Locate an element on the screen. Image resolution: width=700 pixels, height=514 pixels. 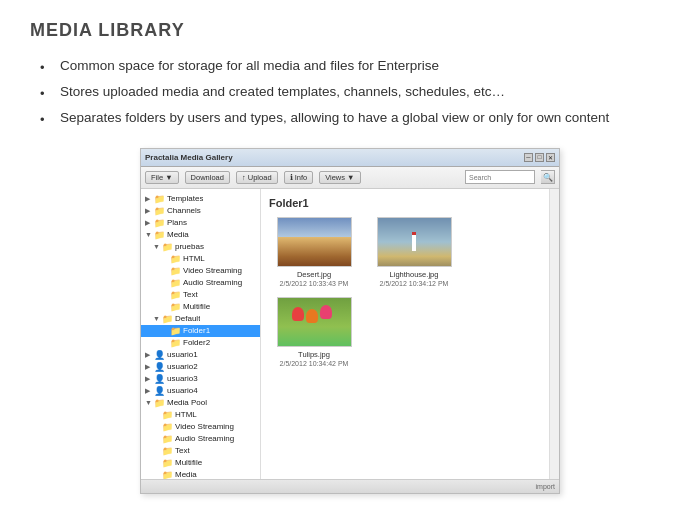
sidebar-item-usuario4: ▶👤usuario4 is located at coordinates (200, 391).